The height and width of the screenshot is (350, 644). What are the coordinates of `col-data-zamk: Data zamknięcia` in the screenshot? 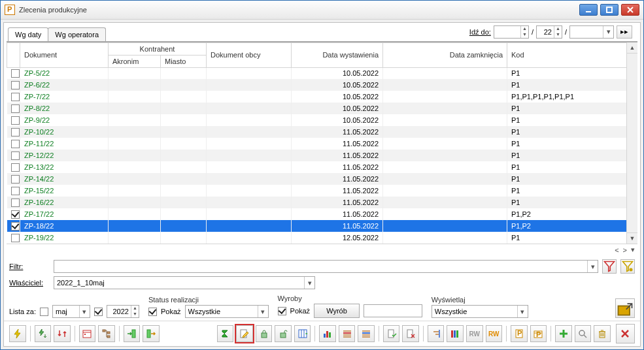 It's located at (445, 55).